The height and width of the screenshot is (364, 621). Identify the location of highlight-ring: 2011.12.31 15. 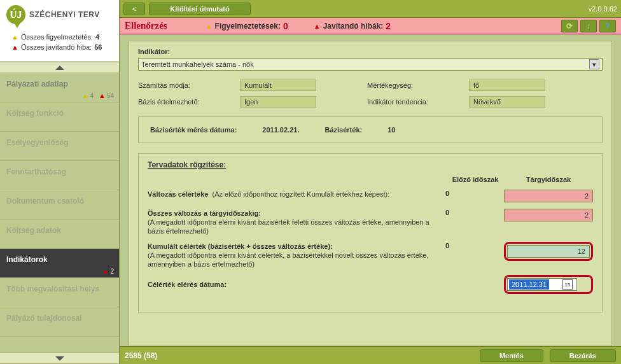
(548, 284).